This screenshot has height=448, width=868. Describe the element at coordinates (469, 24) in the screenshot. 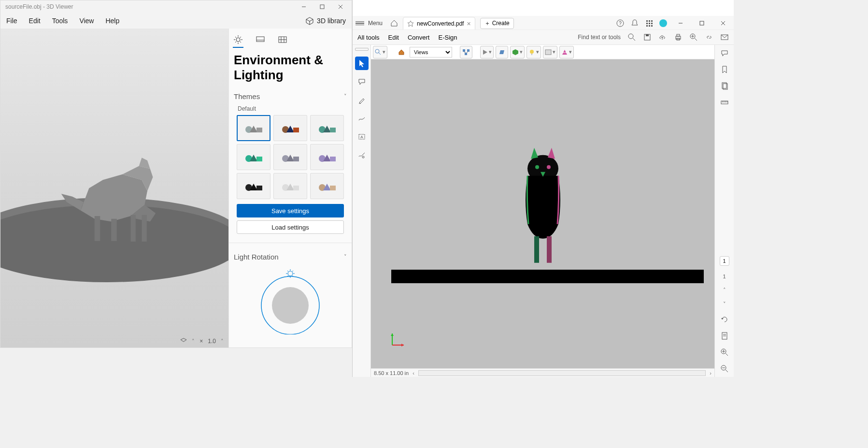

I see `tab-close-button: ×` at that location.